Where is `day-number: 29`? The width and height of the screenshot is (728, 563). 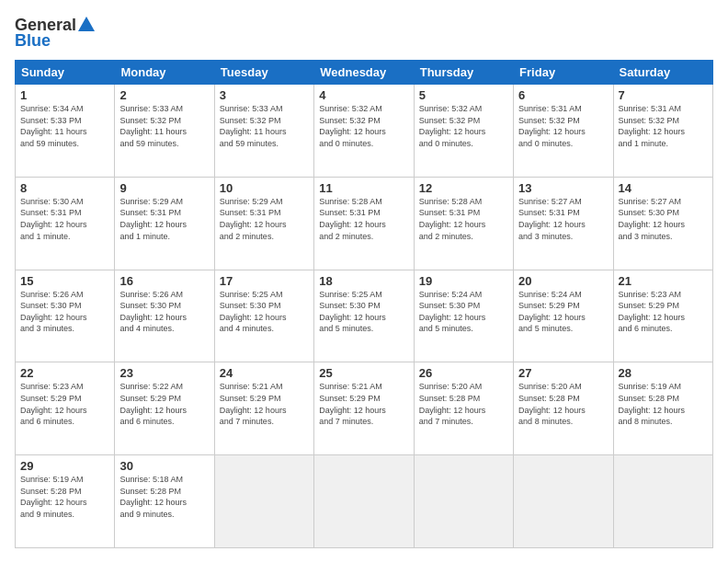
day-number: 29 is located at coordinates (64, 465).